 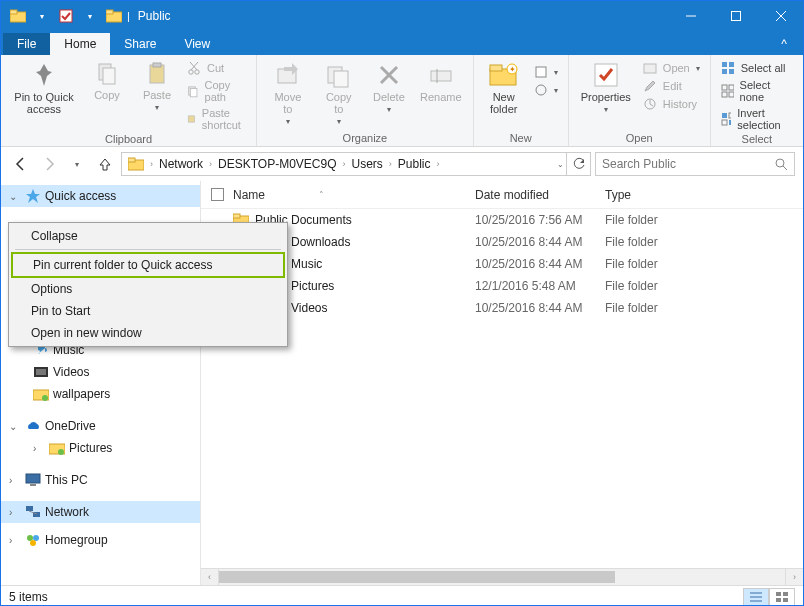 What do you see at coordinates (339, 94) in the screenshot?
I see `copy-to-button: Copy to▾` at bounding box center [339, 94].